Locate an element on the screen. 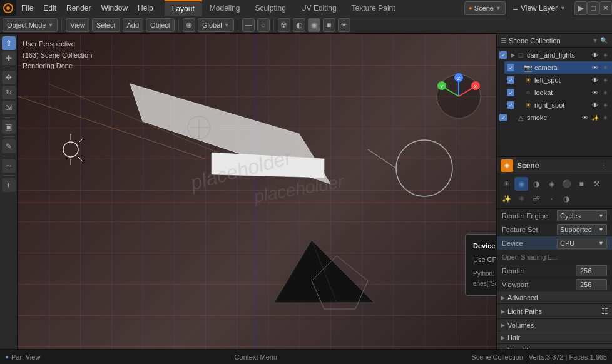 This screenshot has height=364, width=612. select-tool: ⇧ is located at coordinates (9, 43).